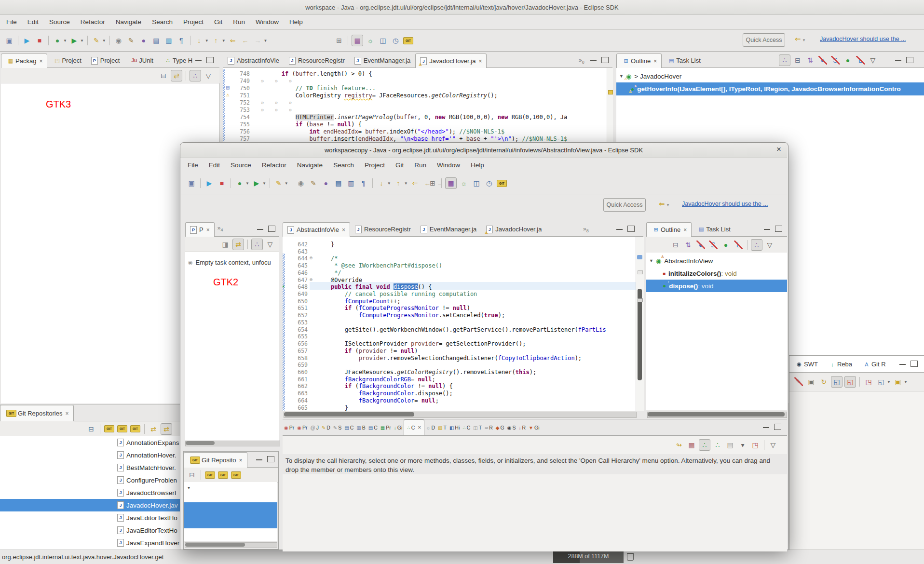 This screenshot has width=924, height=564. What do you see at coordinates (265, 459) in the screenshot?
I see `fg-git-mini-minmax` at bounding box center [265, 459].